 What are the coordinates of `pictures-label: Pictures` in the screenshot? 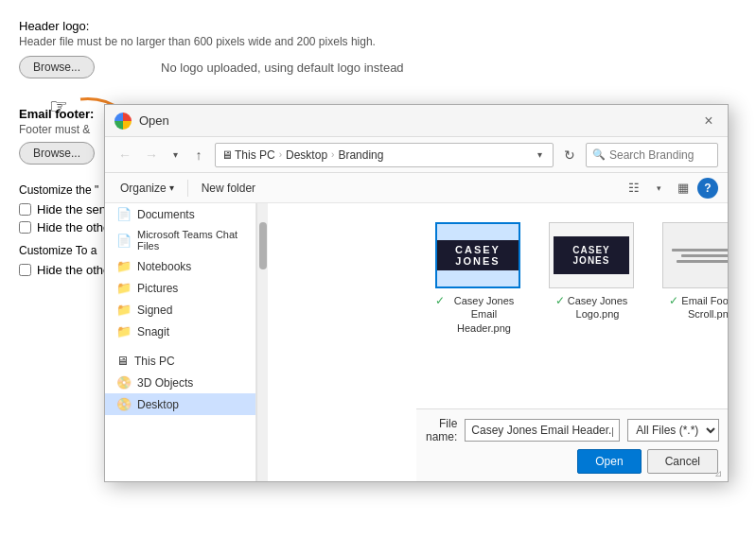 It's located at (157, 288).